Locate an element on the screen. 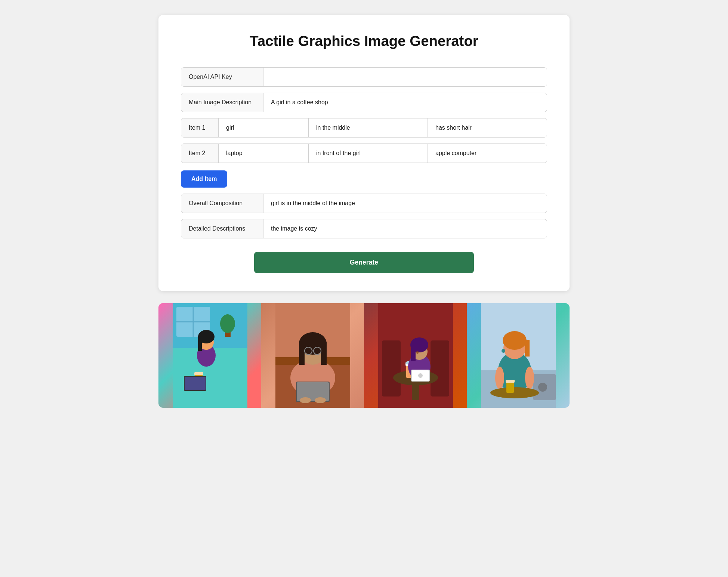 Image resolution: width=728 pixels, height=577 pixels. generate-button: Generate is located at coordinates (364, 262).